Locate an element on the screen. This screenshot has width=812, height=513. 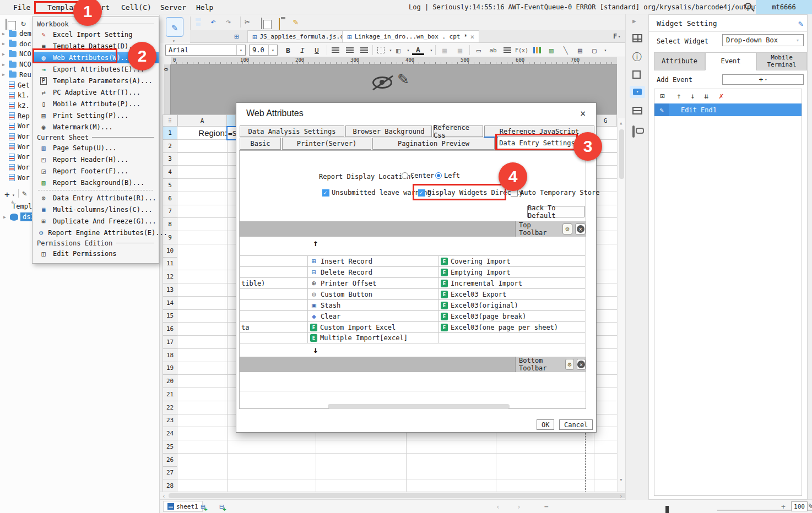
move-up-icon: ↑ is located at coordinates (679, 96).